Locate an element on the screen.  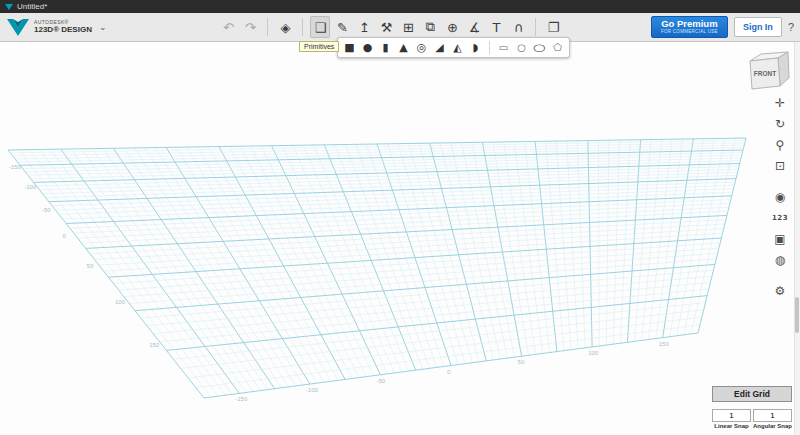
modify-icon: ⚒ is located at coordinates (386, 27).